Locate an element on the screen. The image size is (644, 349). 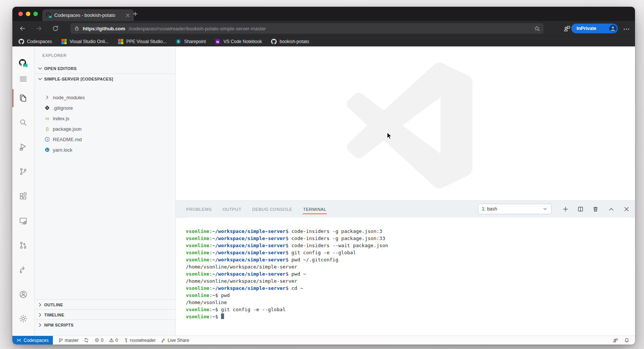
view-remote-explorer is located at coordinates (23, 221).